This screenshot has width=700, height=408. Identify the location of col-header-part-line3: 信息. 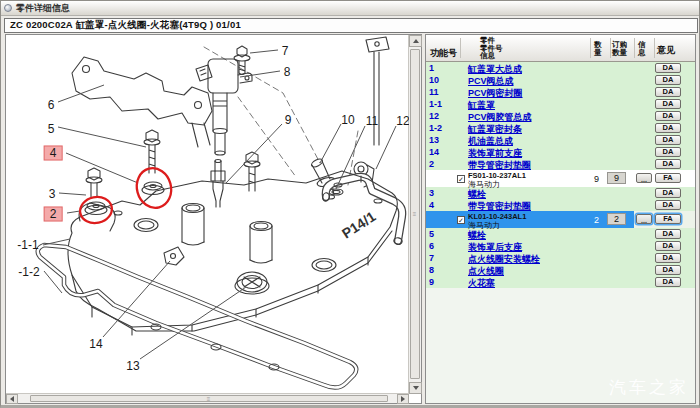
(492, 56).